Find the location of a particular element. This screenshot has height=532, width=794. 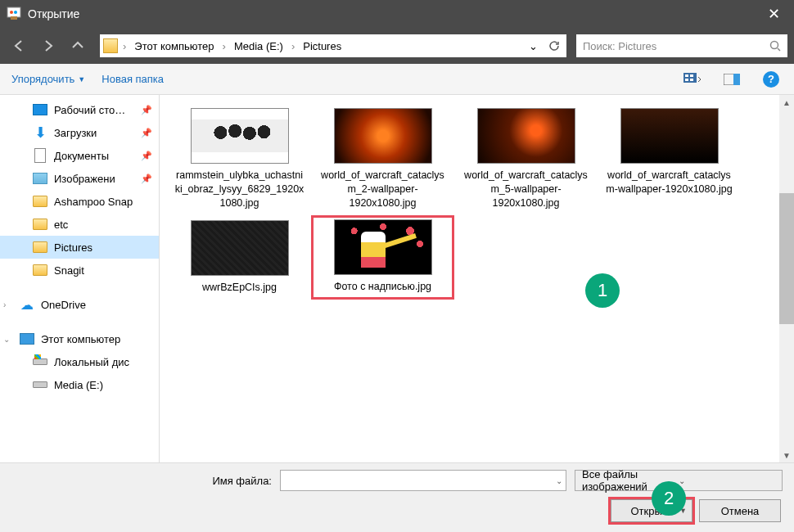

sidebar-item-downloads: ⬇Загрузки📌 is located at coordinates (79, 133).